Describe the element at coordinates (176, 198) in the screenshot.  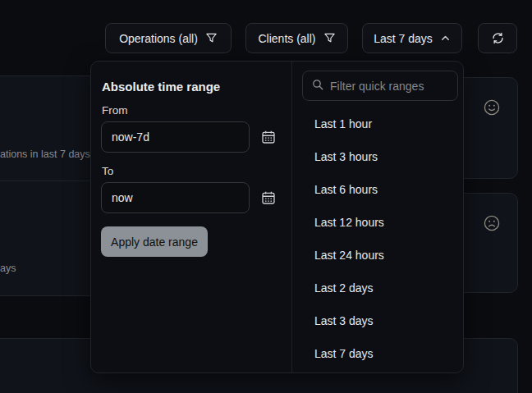
I see `to-input` at that location.